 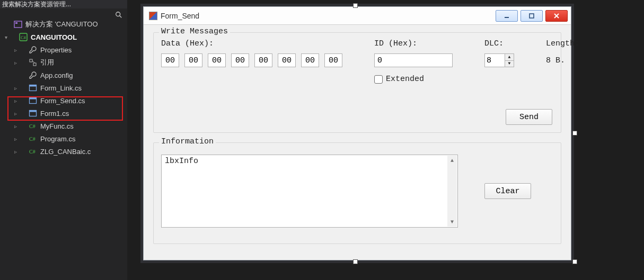 What do you see at coordinates (33, 62) in the screenshot?
I see `ref-icon` at bounding box center [33, 62].